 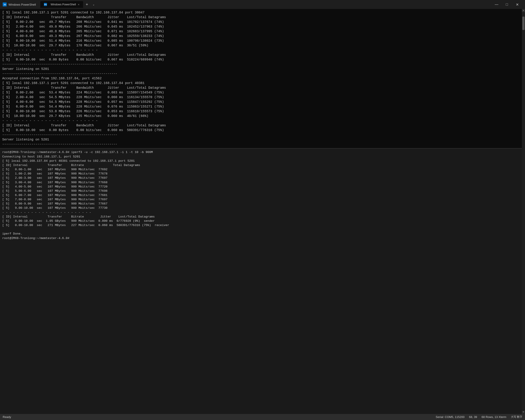 I want to click on status-ready: Ready, so click(x=7, y=417).